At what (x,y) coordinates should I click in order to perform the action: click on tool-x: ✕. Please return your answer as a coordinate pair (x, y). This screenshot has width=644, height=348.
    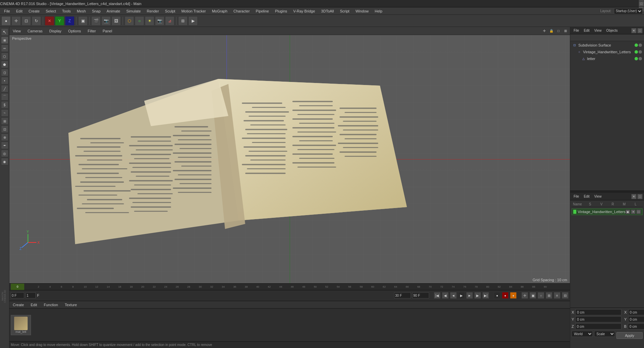
    Looking at the image, I should click on (50, 21).